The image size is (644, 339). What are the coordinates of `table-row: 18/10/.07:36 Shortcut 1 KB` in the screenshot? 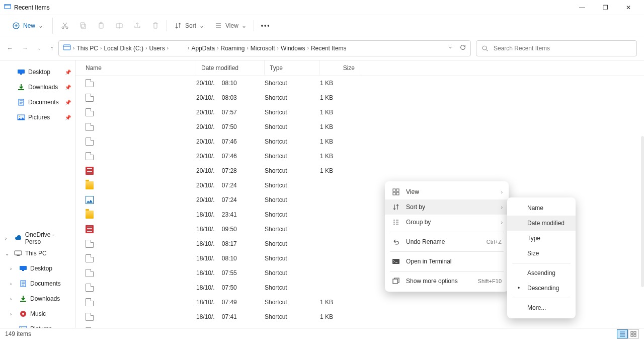 It's located at (360, 326).